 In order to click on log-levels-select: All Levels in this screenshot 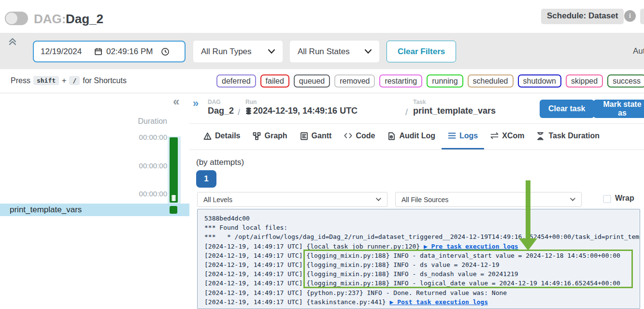, I will do `click(292, 199)`.